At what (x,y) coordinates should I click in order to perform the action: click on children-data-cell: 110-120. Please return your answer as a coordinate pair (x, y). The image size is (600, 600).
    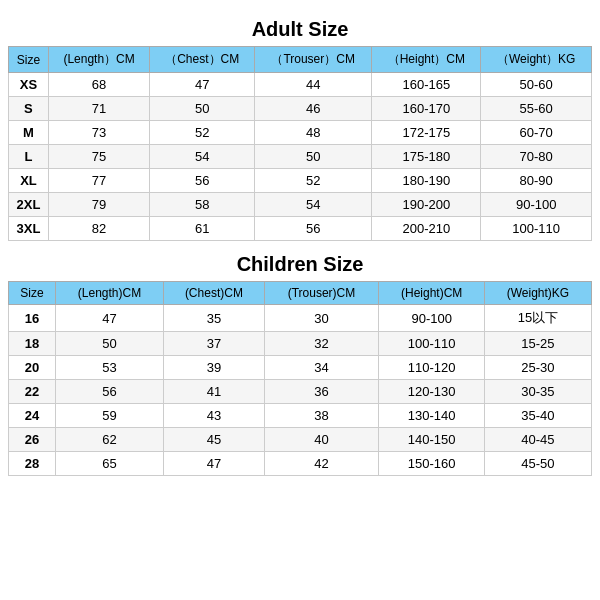
    Looking at the image, I should click on (432, 368).